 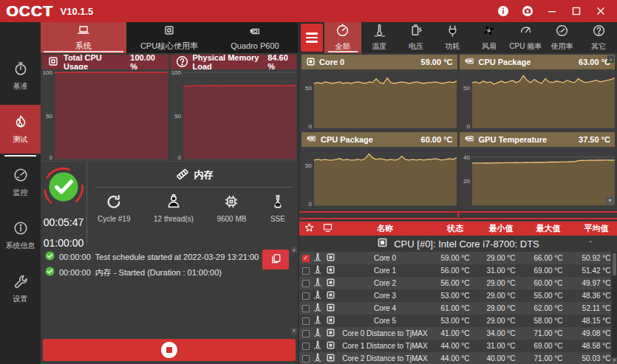 I want to click on collapse-icon: ⌃, so click(x=590, y=244).